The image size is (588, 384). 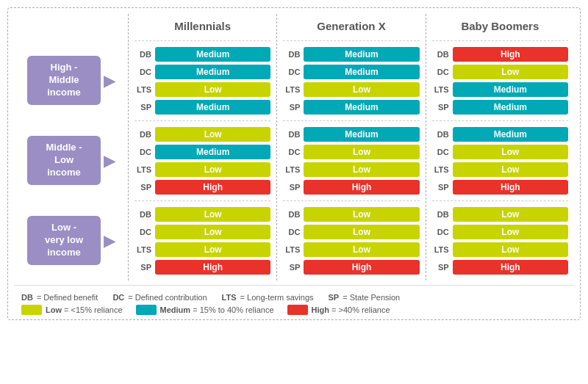 What do you see at coordinates (371, 297) in the screenshot?
I see `legend-eq-sp: = State Pension` at bounding box center [371, 297].